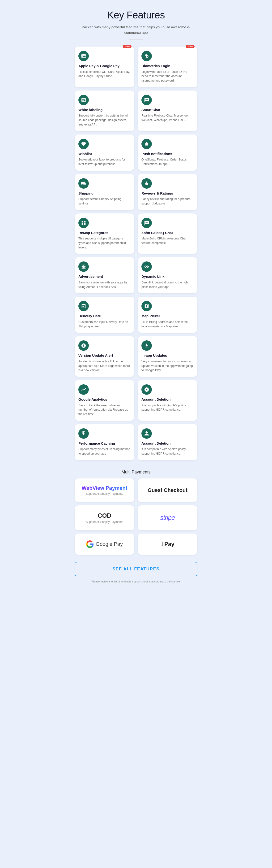 The height and width of the screenshot is (868, 272). Describe the element at coordinates (168, 324) in the screenshot. I see `feature-desc-map-picker: Fill in Billing Address and select the l…` at that location.